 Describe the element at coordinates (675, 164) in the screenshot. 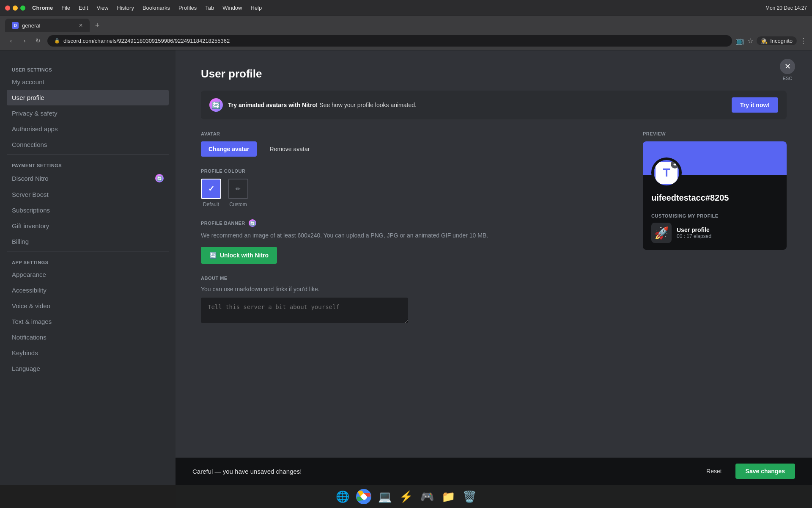

I see `avatar-edit-badge: ✚` at that location.